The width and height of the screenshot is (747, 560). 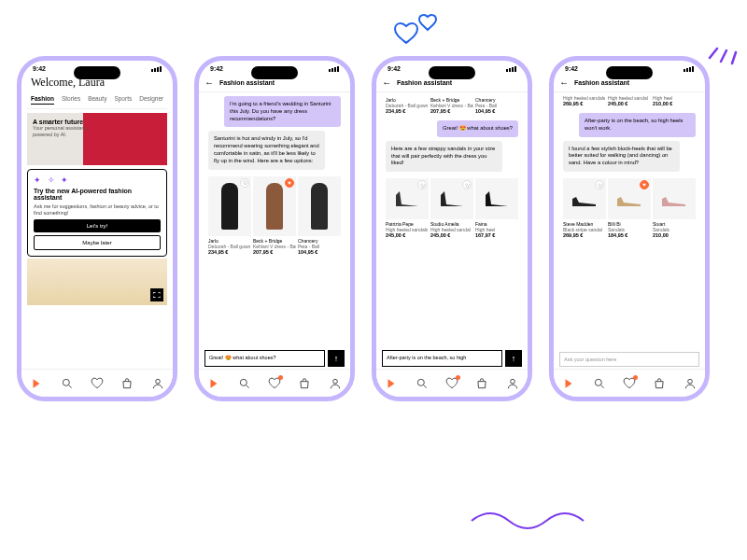 I want to click on product-name: Deborah - Ball gown, so click(x=230, y=246).